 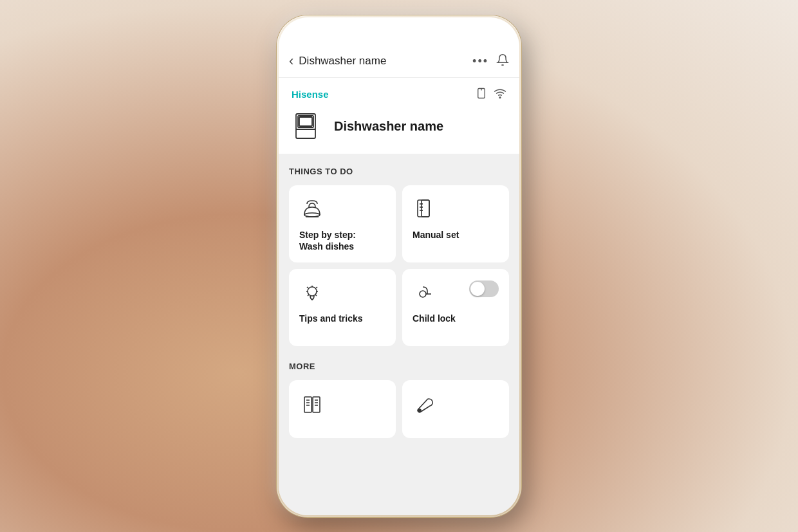 I want to click on wifi-icon, so click(x=500, y=95).